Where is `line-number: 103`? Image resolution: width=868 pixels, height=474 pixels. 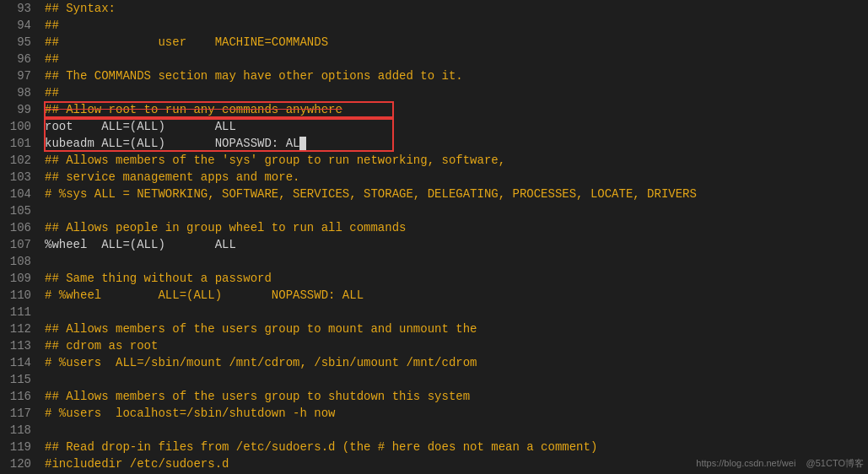 line-number: 103 is located at coordinates (19, 177).